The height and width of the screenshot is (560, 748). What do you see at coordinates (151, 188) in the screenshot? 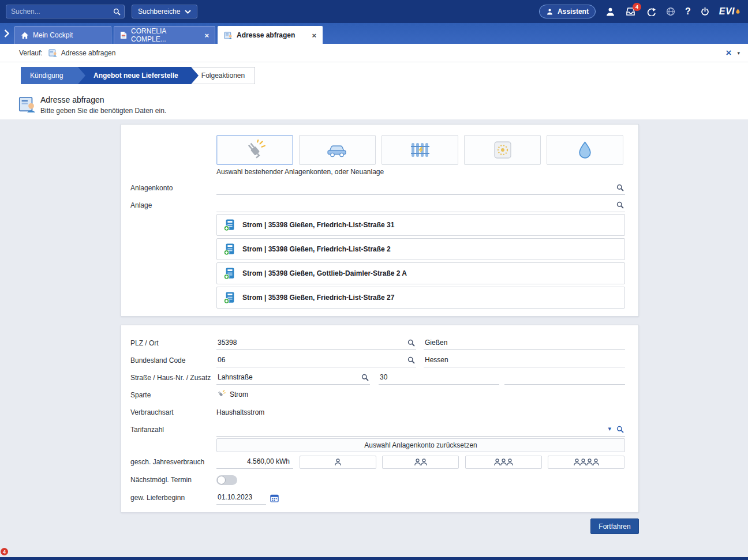
I see `anlagenkonto-label: Anlagenkonto` at bounding box center [151, 188].